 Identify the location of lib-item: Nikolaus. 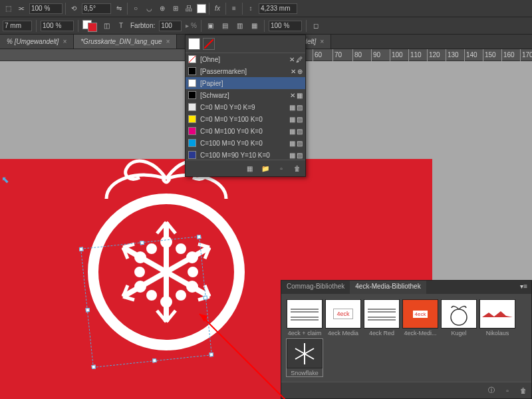
(497, 318).